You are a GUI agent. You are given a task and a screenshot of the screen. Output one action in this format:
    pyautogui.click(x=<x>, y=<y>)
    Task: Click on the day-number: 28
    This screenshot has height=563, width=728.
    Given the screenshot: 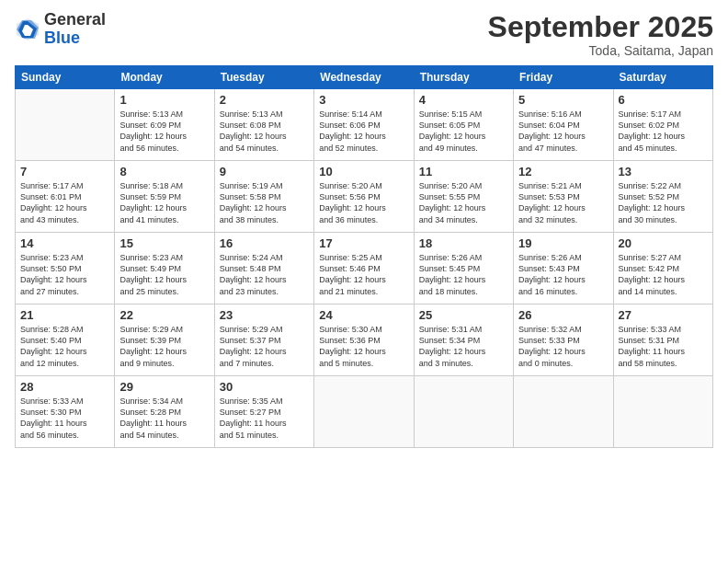 What is the action you would take?
    pyautogui.click(x=64, y=386)
    